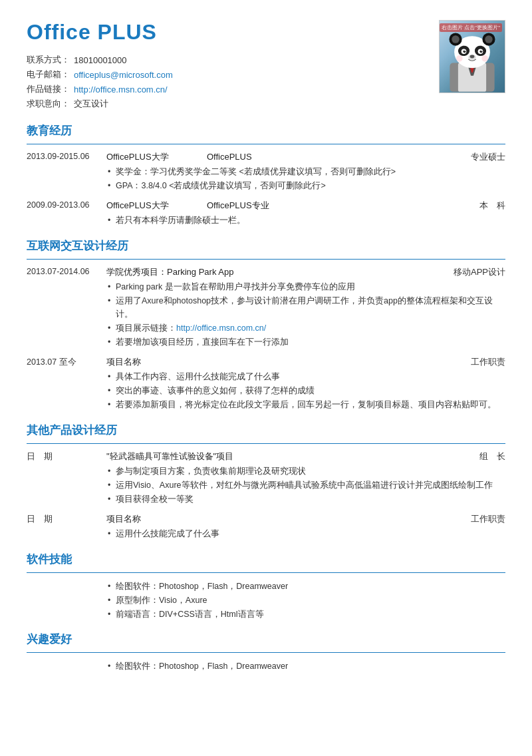  I want to click on other-entry-1: 日 期 "轻武器瞄具可靠性试验设备"项目 组 长 参与制定项目方案，负责收集前期…, so click(266, 478).